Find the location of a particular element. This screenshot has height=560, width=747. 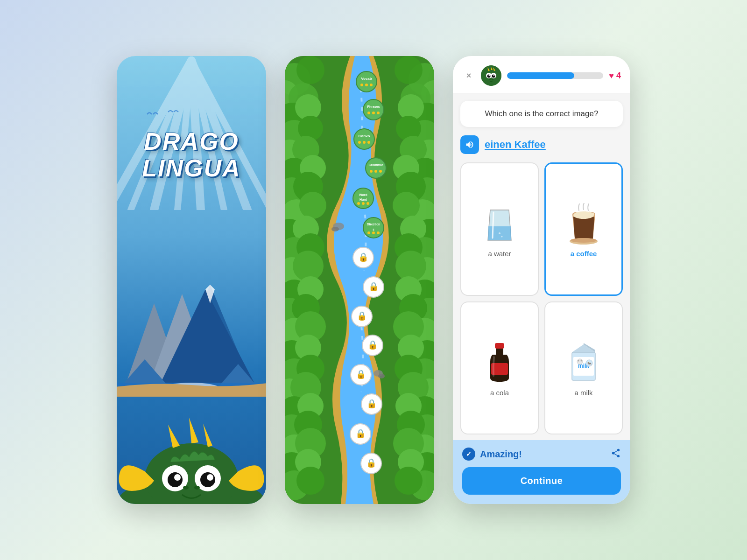

coffee-label: a coffee is located at coordinates (584, 254).